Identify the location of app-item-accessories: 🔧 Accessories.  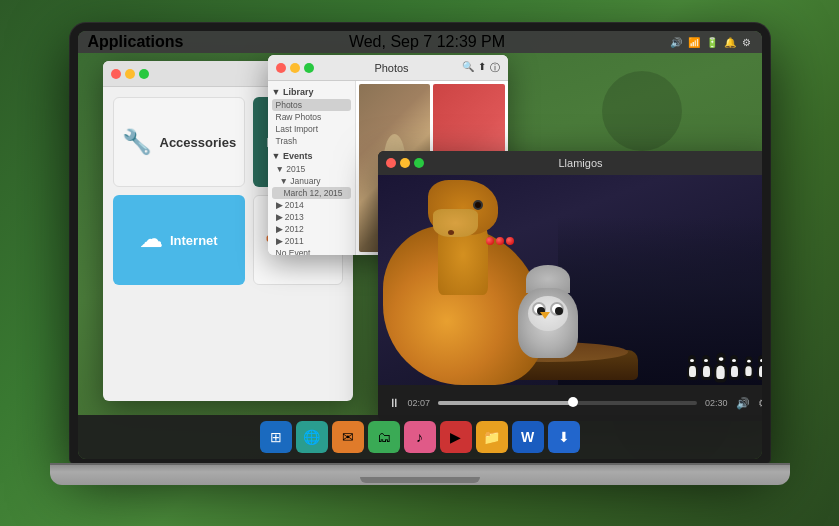
(180, 142).